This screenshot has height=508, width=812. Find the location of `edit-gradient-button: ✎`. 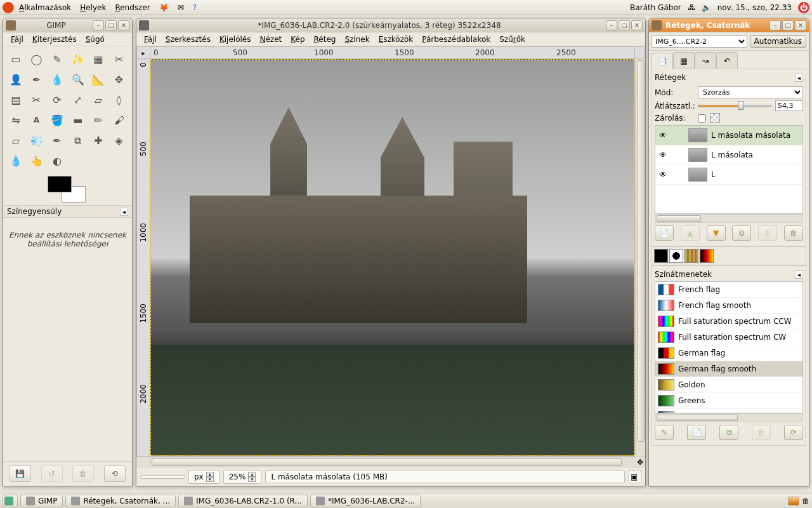

edit-gradient-button: ✎ is located at coordinates (664, 432).